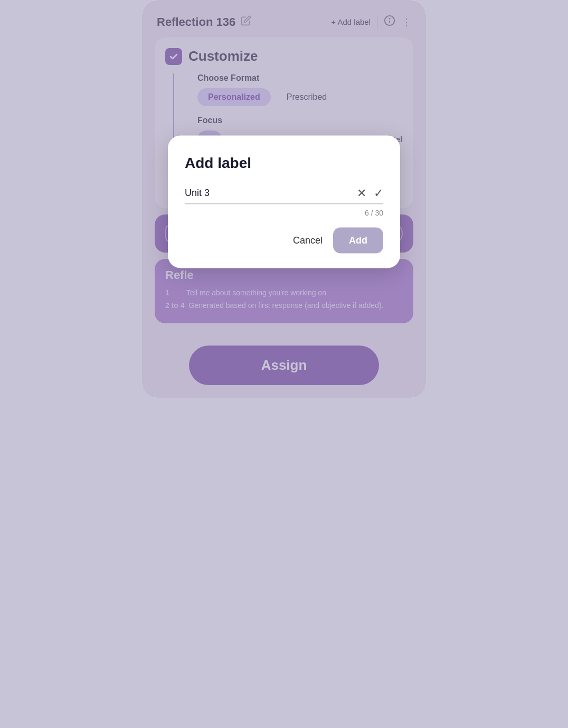 This screenshot has height=728, width=568. Describe the element at coordinates (284, 195) in the screenshot. I see `label-input-row: ✕ ✓` at that location.